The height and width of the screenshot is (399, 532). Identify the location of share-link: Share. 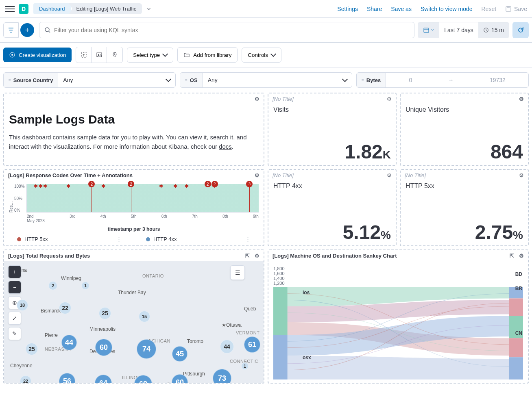
(374, 9).